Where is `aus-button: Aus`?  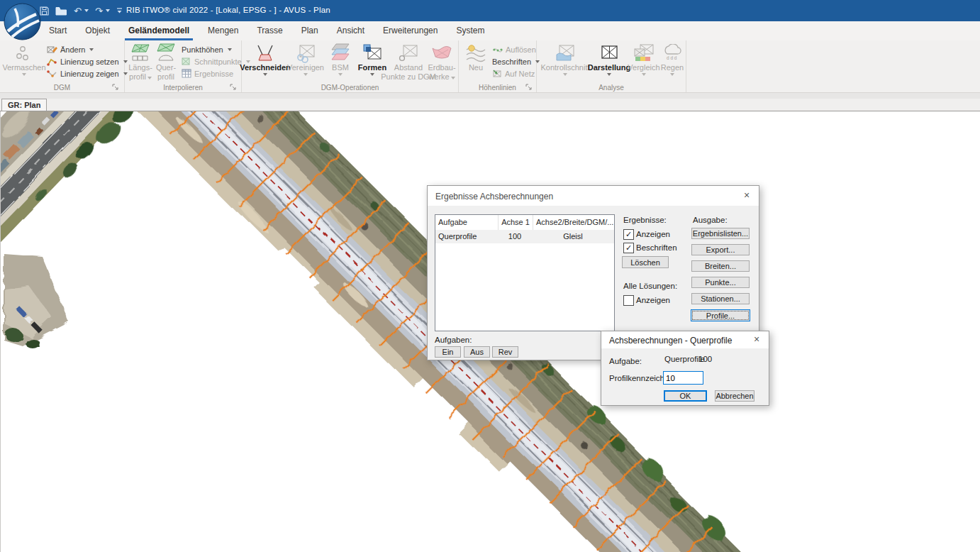
aus-button: Aus is located at coordinates (477, 352).